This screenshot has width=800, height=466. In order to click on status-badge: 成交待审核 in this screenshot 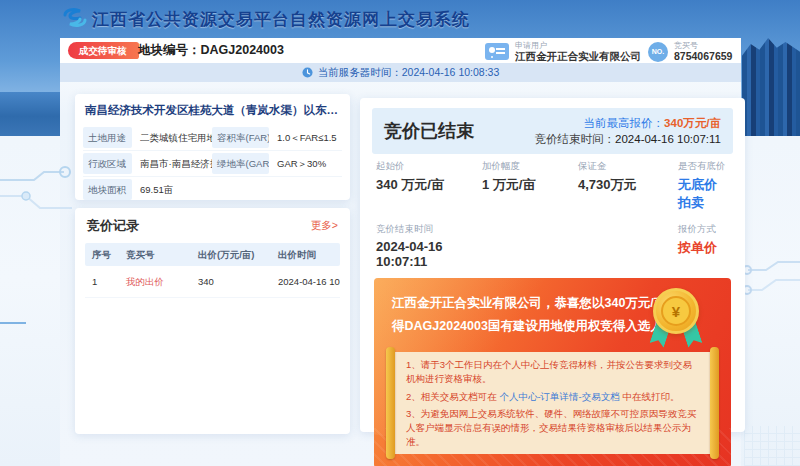, I will do `click(104, 50)`.